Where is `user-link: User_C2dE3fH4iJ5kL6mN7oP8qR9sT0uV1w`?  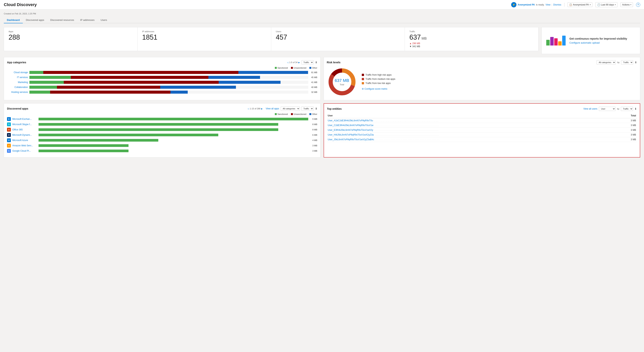 user-link: User_C2dE3fH4iJ5kL6mN7oP8qR9sT0uV1w is located at coordinates (350, 125).